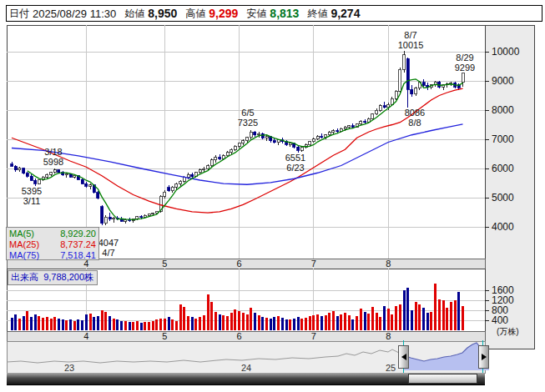 The width and height of the screenshot is (545, 392). What do you see at coordinates (246, 368) in the screenshot?
I see `svg-text: 24` at bounding box center [246, 368].